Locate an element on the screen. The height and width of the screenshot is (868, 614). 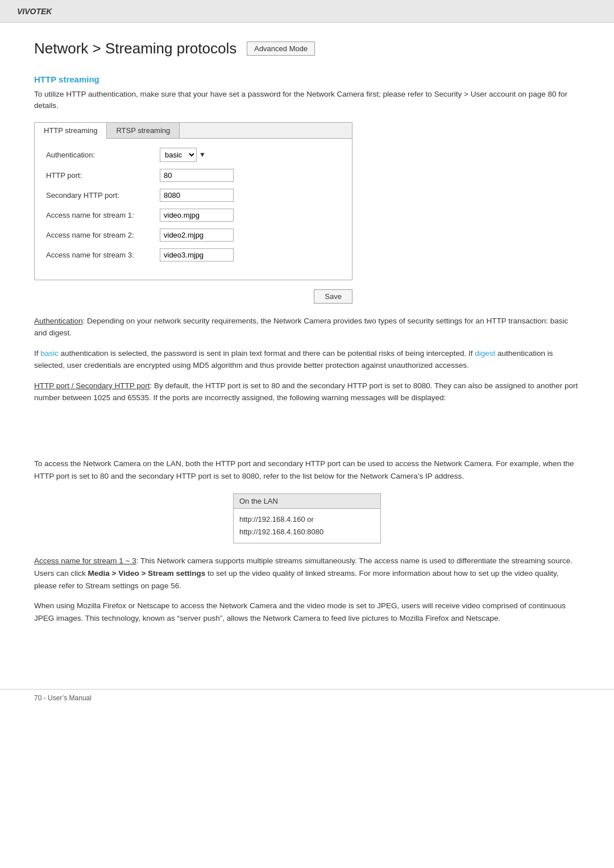
footer-text: 70 - User’s Manual is located at coordinates (63, 698).